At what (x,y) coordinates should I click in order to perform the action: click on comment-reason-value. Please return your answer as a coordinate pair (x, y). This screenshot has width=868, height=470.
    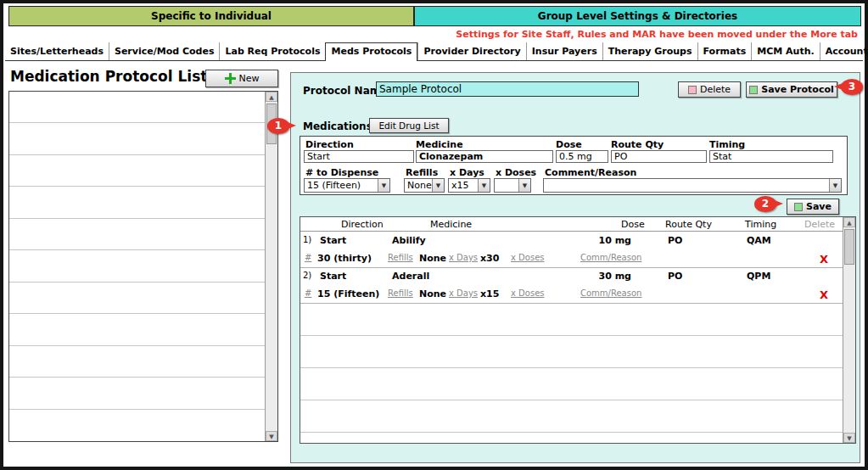
    Looking at the image, I should click on (686, 185).